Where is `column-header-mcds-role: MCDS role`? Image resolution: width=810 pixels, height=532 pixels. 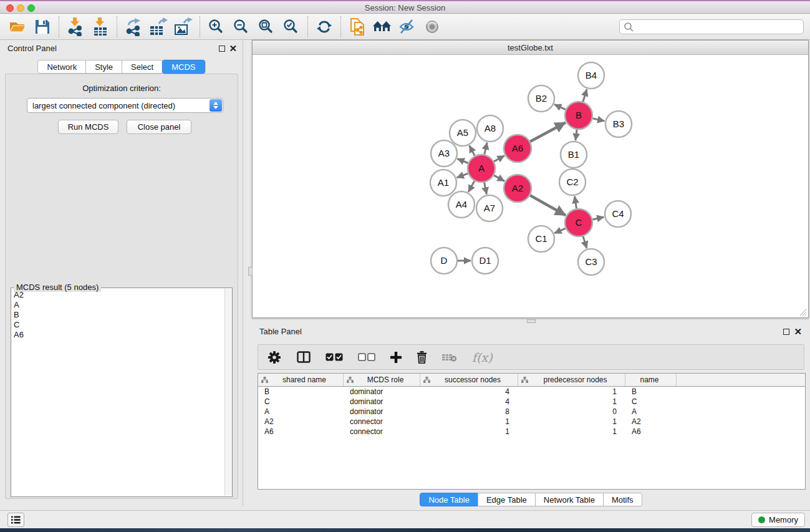 column-header-mcds-role: MCDS role is located at coordinates (382, 380).